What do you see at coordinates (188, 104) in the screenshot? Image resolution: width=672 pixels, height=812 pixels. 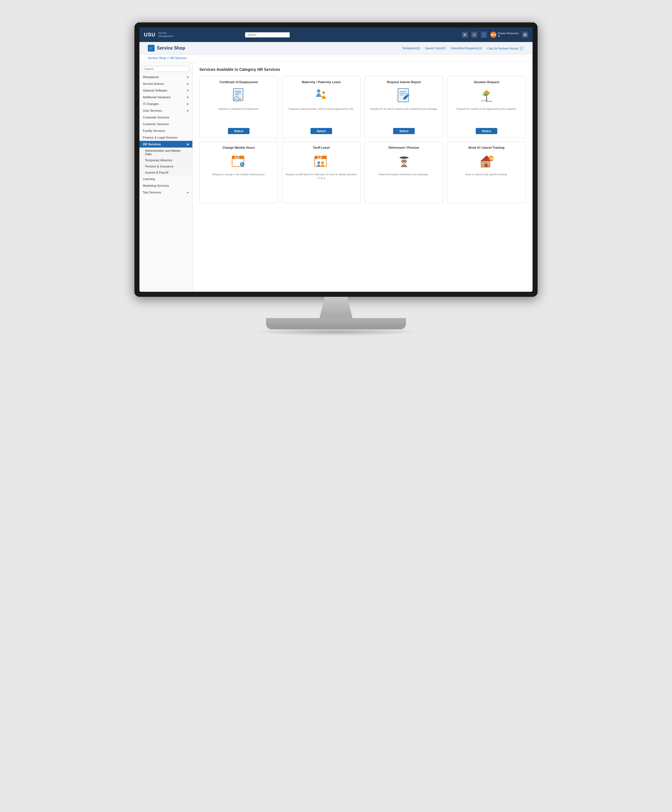 I see `arrow-icon-it-changes: ▶` at bounding box center [188, 104].